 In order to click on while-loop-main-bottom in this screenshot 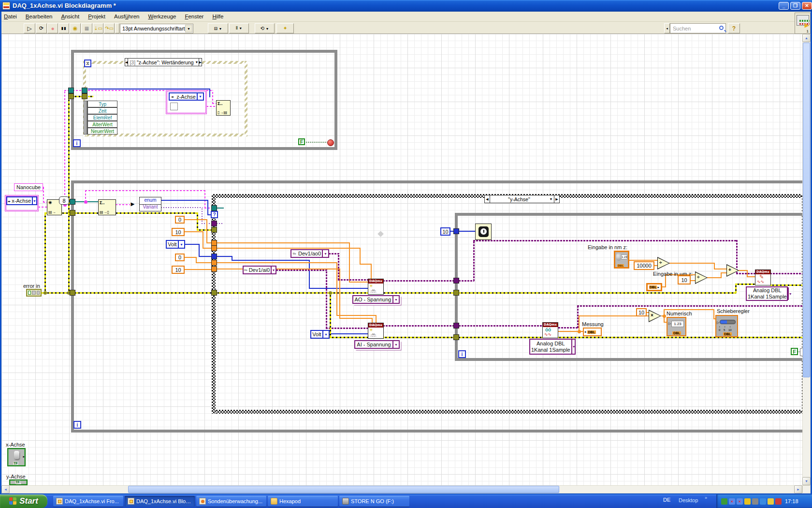, I will do `click(437, 431)`.